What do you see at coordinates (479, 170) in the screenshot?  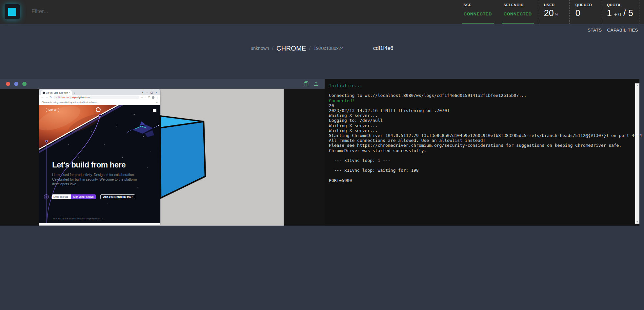 I see `log-line: --- x11vnc loop: waiting for: 198` at bounding box center [479, 170].